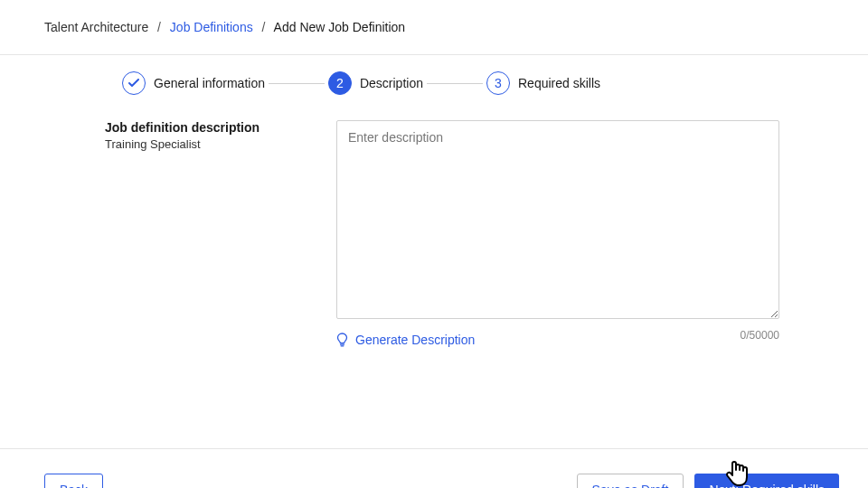 The height and width of the screenshot is (488, 868). I want to click on step-required-skills: 3 Required skills, so click(543, 83).